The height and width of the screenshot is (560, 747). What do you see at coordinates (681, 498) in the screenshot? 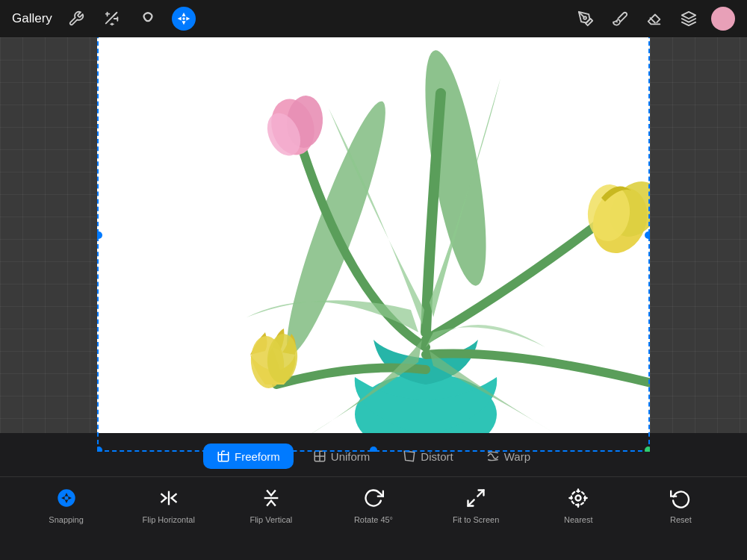
I see `reset-icon` at bounding box center [681, 498].